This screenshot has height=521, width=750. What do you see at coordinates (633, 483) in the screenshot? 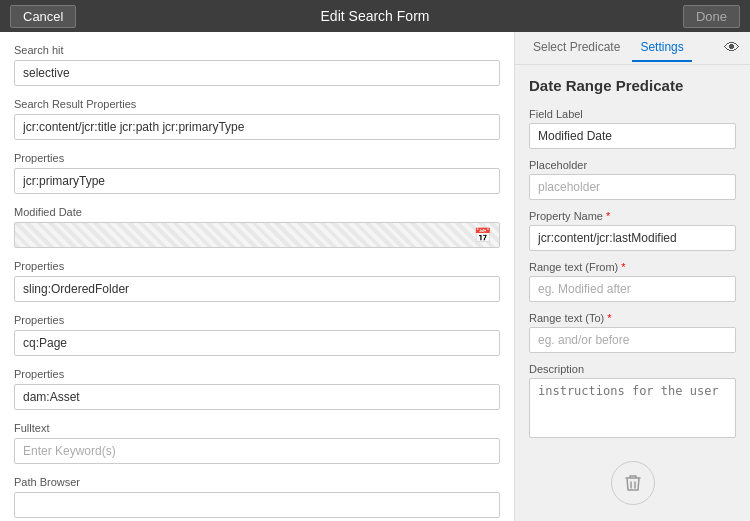
I see `trash-icon` at bounding box center [633, 483].